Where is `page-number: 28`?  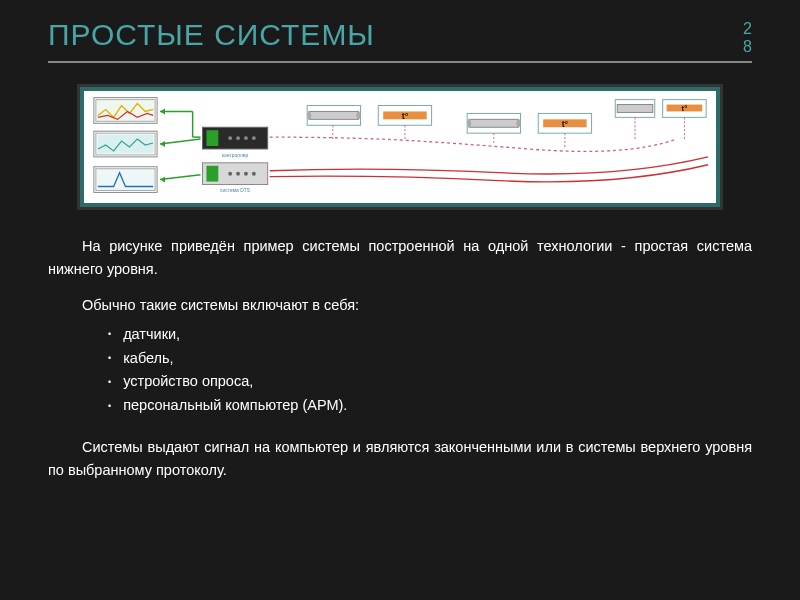
page-number: 28 is located at coordinates (745, 38).